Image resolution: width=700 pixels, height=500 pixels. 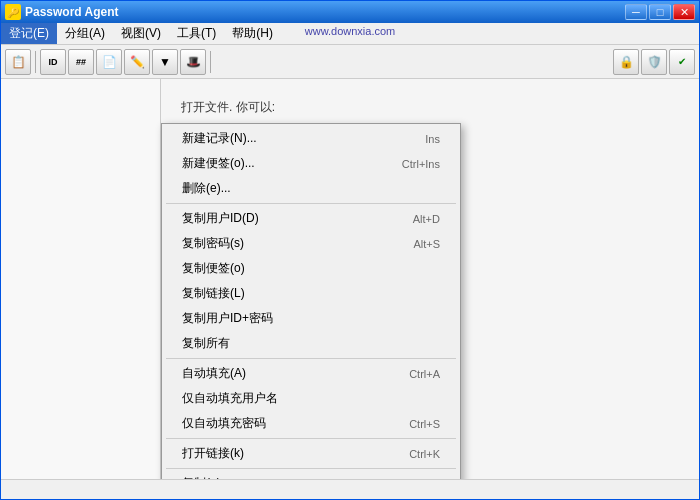 What do you see at coordinates (196, 34) in the screenshot?
I see `menu-tools-label: 工具(T)` at bounding box center [196, 34].